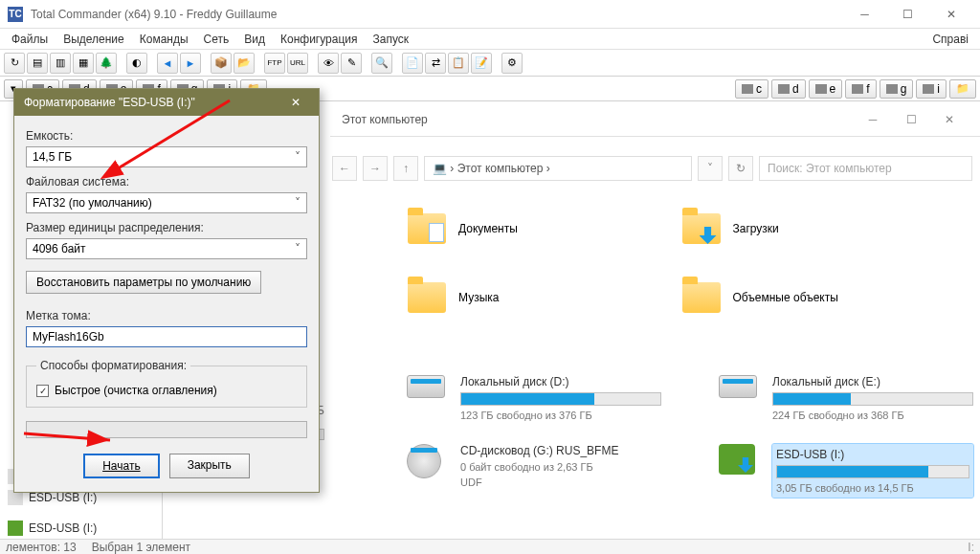 This screenshot has height=554, width=980. I want to click on drive-i-right: i, so click(931, 89).